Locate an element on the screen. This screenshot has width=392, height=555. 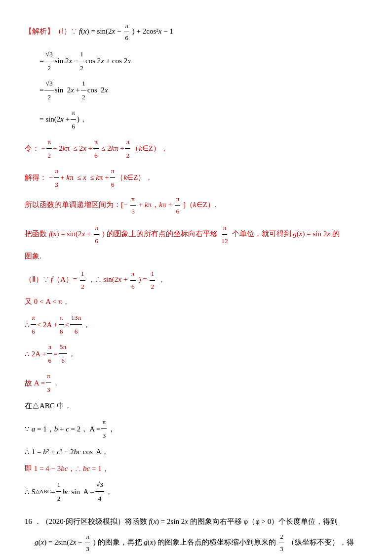
condition-line: ∵ a = 1，b + c = 2， A = π 3 ， is located at coordinates (196, 429).